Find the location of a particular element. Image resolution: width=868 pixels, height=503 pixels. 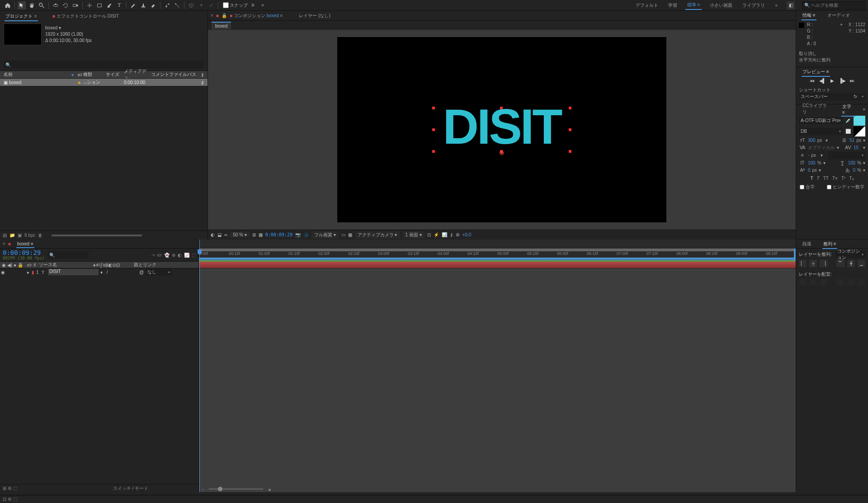

zoom-out-icon: – is located at coordinates (203, 489).